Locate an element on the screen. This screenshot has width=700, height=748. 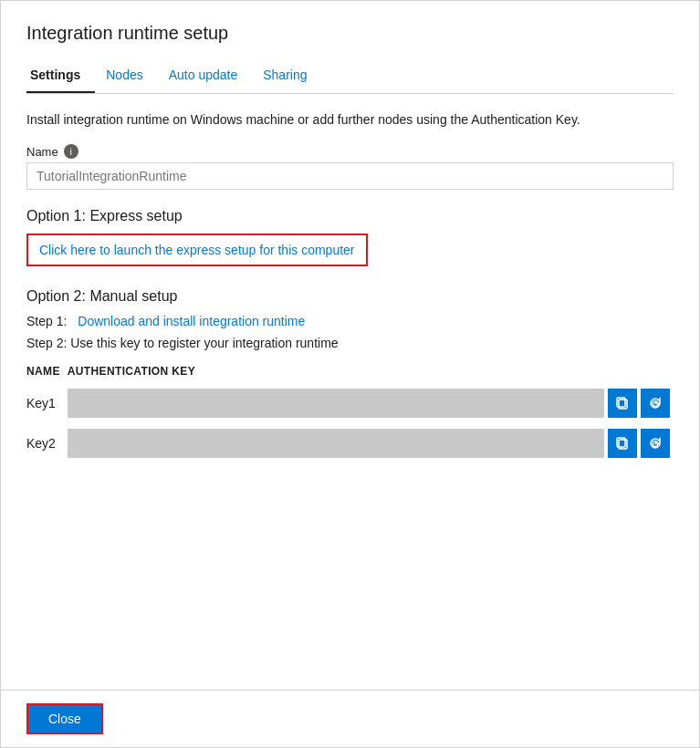
close-button: Close is located at coordinates (65, 719).